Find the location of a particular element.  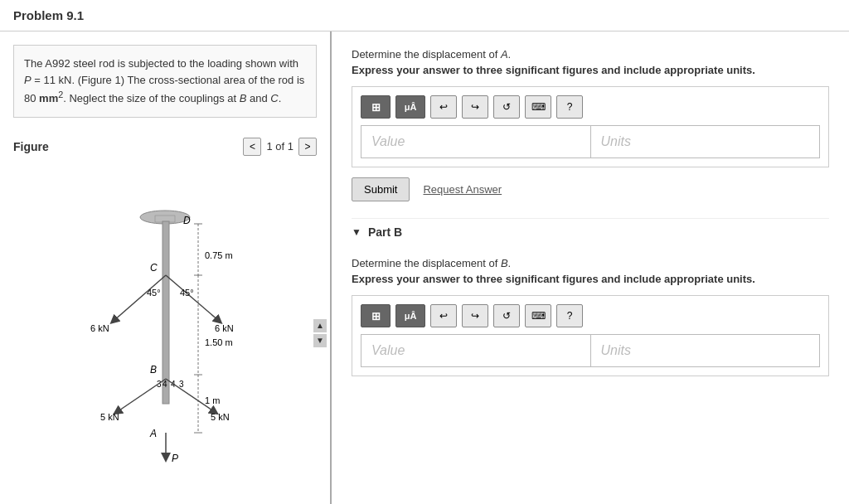

part-a-help-btn: ? is located at coordinates (570, 107).